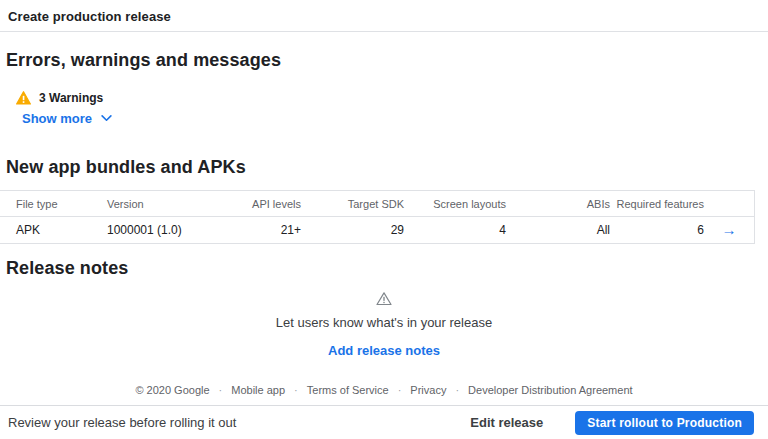 The height and width of the screenshot is (439, 768). What do you see at coordinates (558, 230) in the screenshot?
I see `cell-abis: All` at bounding box center [558, 230].